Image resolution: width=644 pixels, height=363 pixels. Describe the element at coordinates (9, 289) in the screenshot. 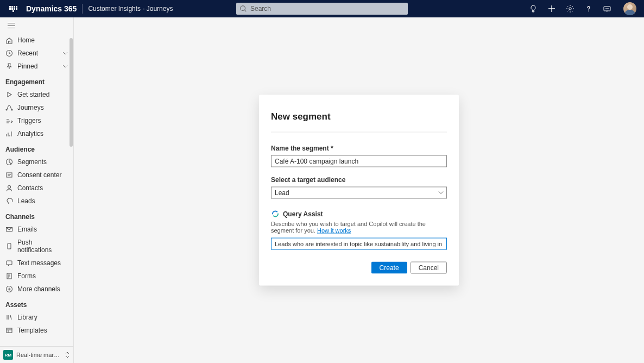

I see `more-icon` at that location.